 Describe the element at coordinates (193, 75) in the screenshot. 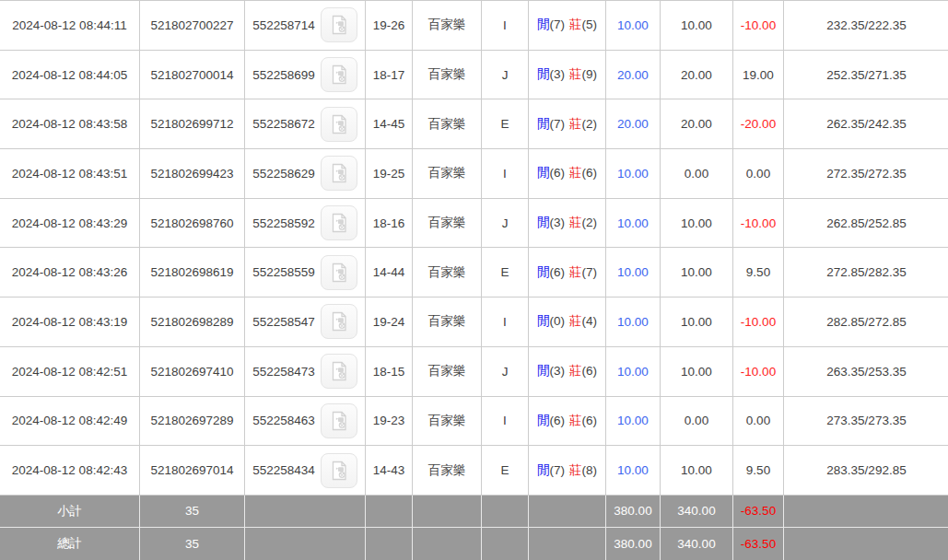

I see `bet-id: 521802700014` at that location.